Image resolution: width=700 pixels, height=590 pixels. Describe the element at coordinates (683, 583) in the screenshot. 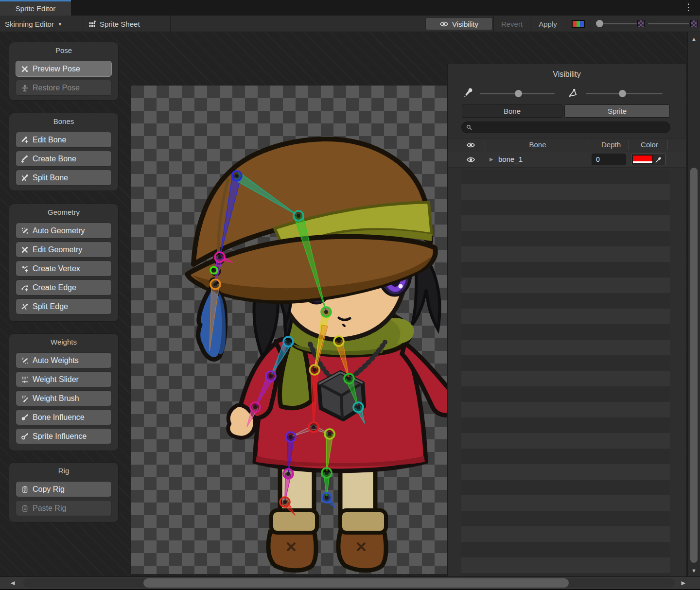

I see `scroll-right-icon: ▶` at that location.